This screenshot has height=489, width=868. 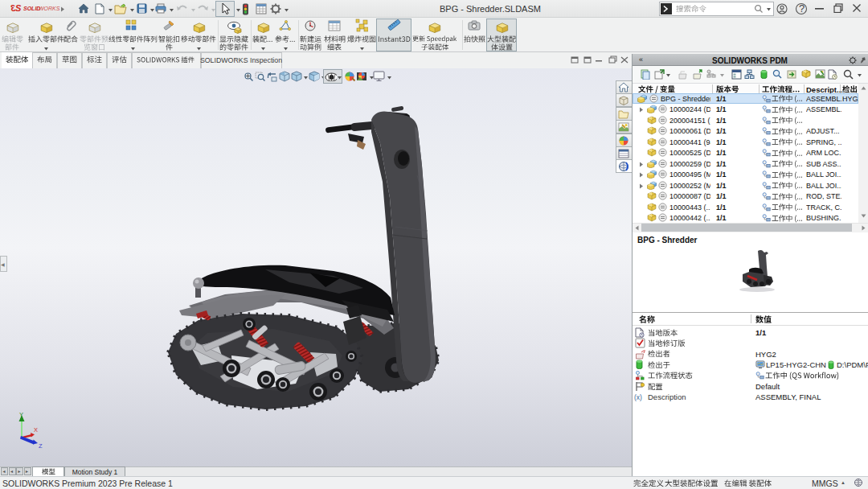 I want to click on svg-text: Z, so click(x=40, y=446).